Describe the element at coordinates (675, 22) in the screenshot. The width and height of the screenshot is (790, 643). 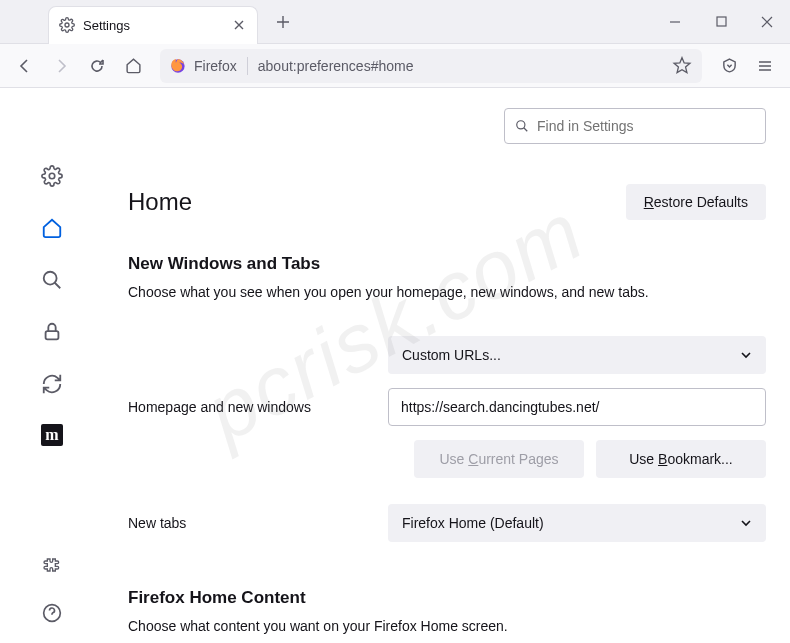
I see `minimize-button` at that location.